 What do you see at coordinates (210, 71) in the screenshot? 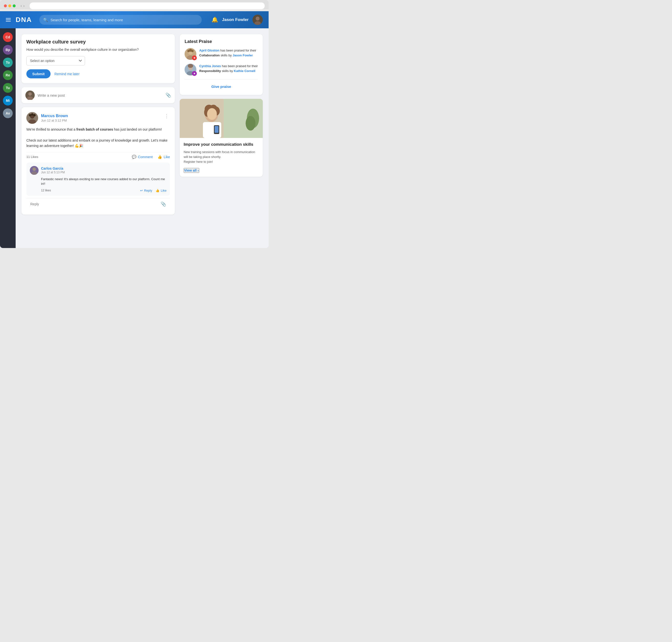
I see `praise-skill-2: Responsibility` at bounding box center [210, 71].